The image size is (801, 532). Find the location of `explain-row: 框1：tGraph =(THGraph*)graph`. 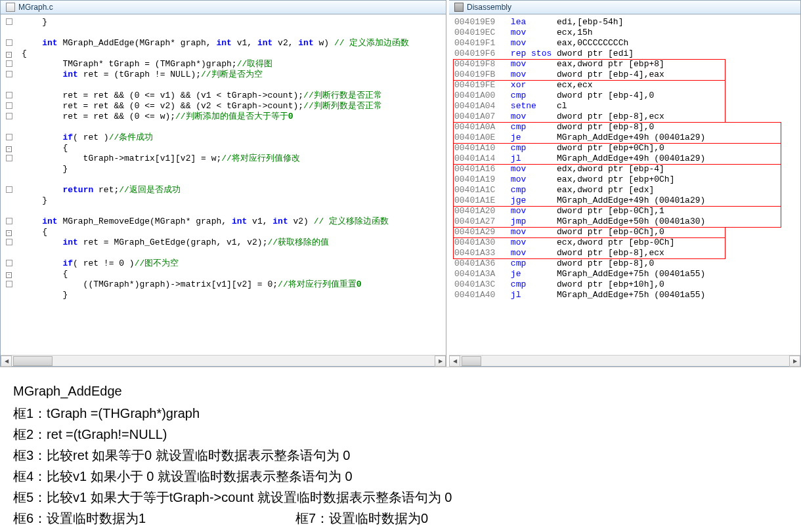

explain-row: 框1：tGraph =(THGraph*)graph is located at coordinates (401, 413).